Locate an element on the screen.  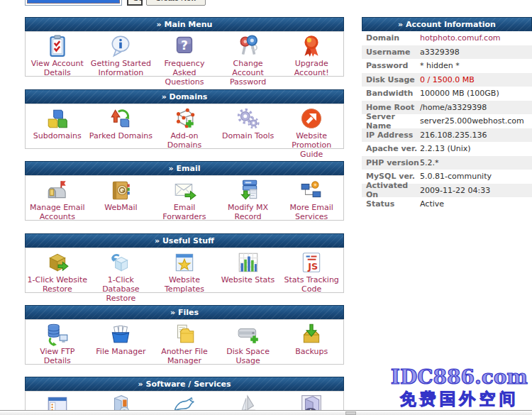
menu-item-label: Stats Tracking Code is located at coordinates (311, 284).